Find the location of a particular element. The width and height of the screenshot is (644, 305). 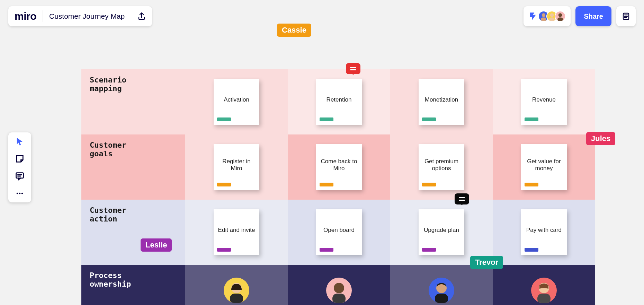

row-label: Customer goals is located at coordinates (133, 167).